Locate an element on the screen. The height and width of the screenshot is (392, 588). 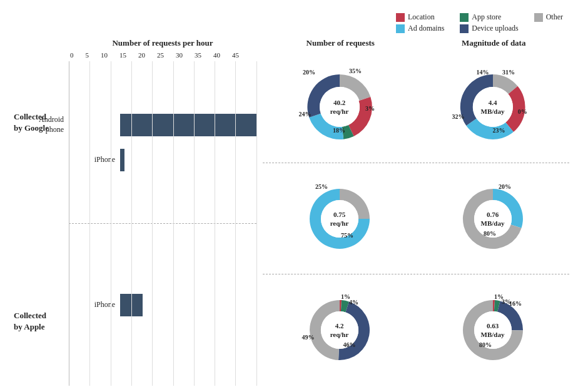
legend-location-label: Location is located at coordinates (422, 18).